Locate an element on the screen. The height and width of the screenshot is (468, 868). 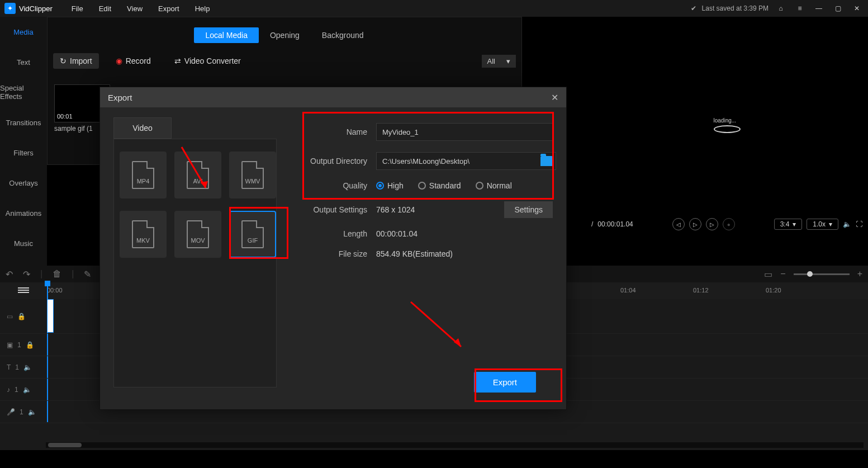
redo-button: ↷ is located at coordinates (27, 274).